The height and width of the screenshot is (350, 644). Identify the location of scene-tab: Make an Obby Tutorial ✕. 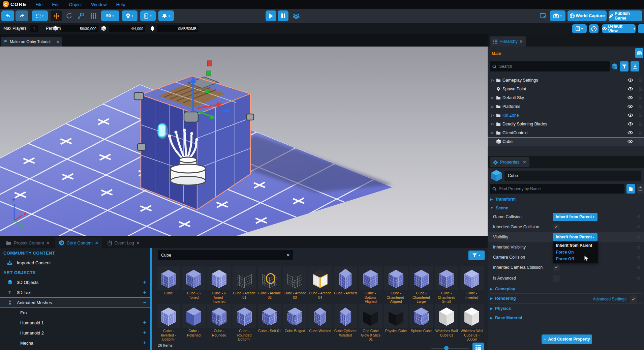
(31, 42).